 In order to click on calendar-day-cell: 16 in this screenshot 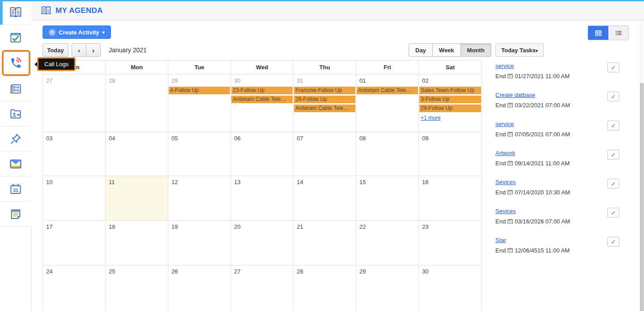, I will do `click(450, 198)`.